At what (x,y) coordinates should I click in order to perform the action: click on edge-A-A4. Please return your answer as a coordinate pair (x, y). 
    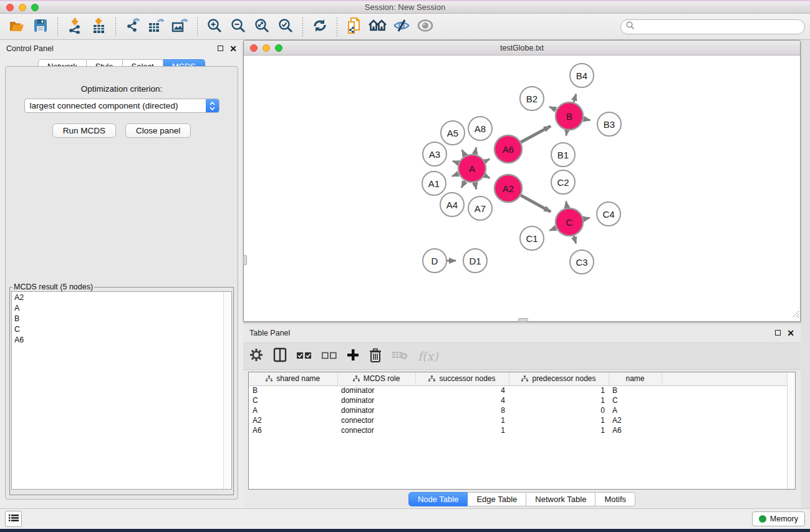
    Looking at the image, I should click on (463, 185).